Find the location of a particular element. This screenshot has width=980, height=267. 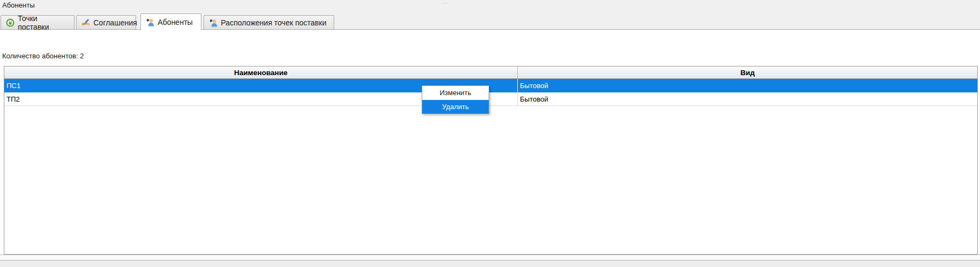

tab-supply-point-locations: Расположения точек поставки is located at coordinates (269, 22).